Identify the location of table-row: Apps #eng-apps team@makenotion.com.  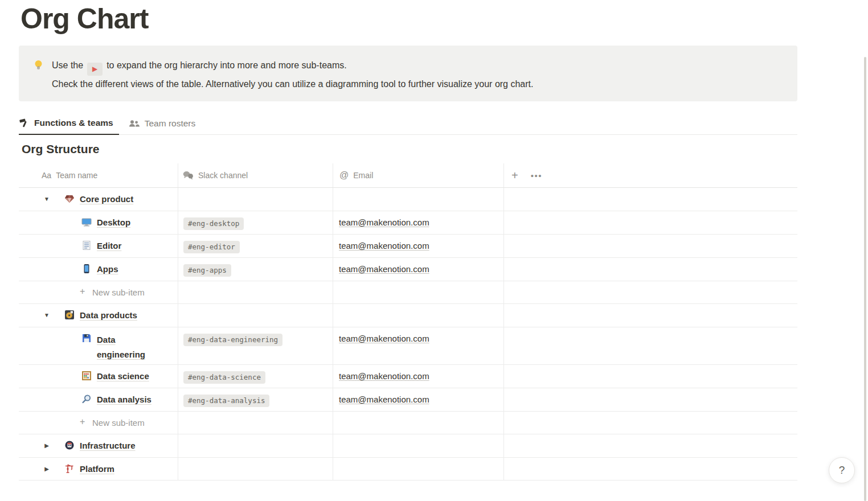
(408, 270).